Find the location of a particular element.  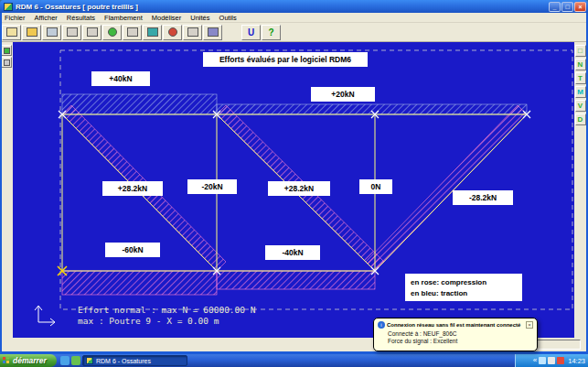

result-shear-button: T is located at coordinates (581, 79).